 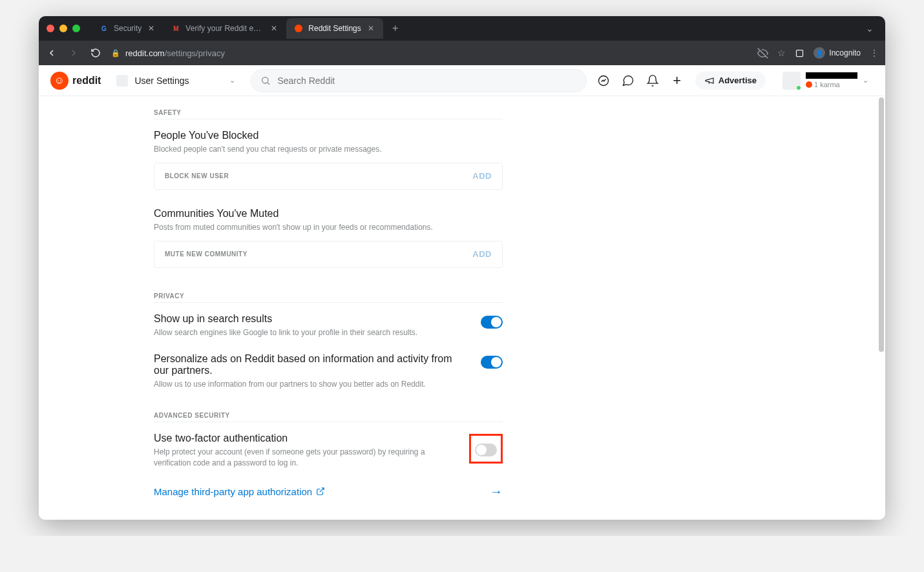 What do you see at coordinates (87, 81) in the screenshot?
I see `reddit-wordmark: reddit` at bounding box center [87, 81].